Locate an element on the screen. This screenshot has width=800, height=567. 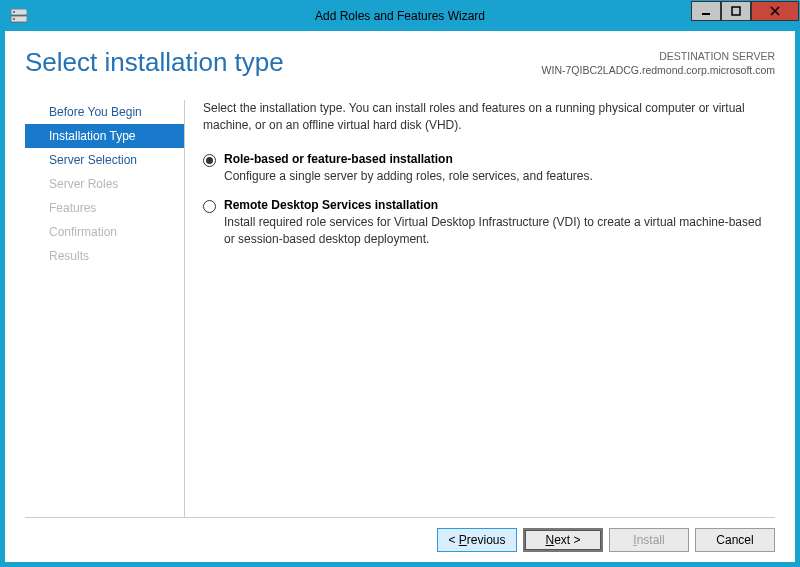
close-button is located at coordinates (775, 11).